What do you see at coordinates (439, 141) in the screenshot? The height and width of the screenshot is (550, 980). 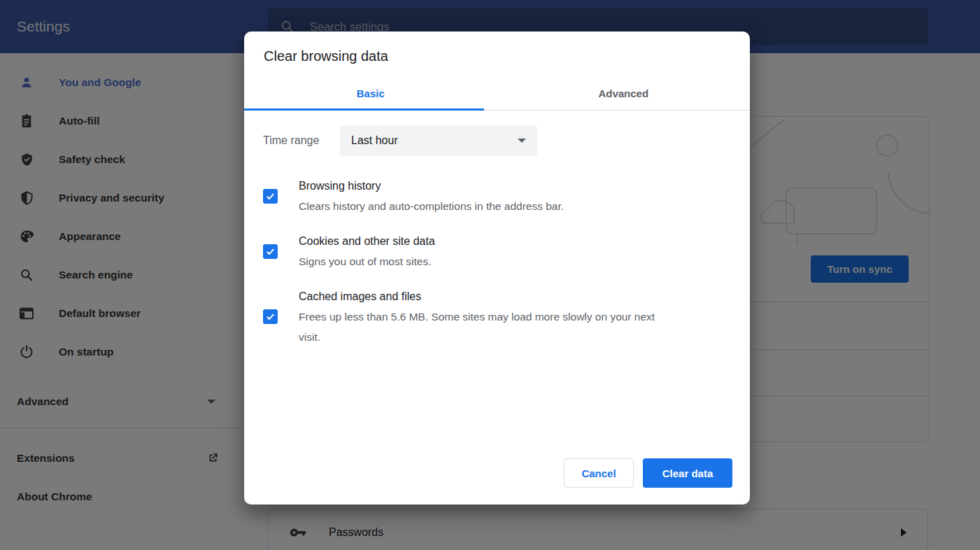 I see `time-range-select: Last hour` at bounding box center [439, 141].